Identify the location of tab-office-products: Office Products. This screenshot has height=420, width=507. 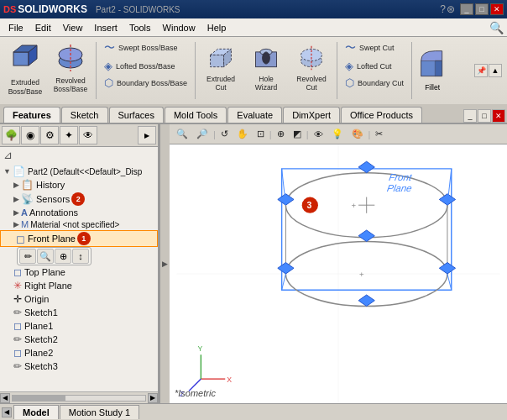
(381, 114).